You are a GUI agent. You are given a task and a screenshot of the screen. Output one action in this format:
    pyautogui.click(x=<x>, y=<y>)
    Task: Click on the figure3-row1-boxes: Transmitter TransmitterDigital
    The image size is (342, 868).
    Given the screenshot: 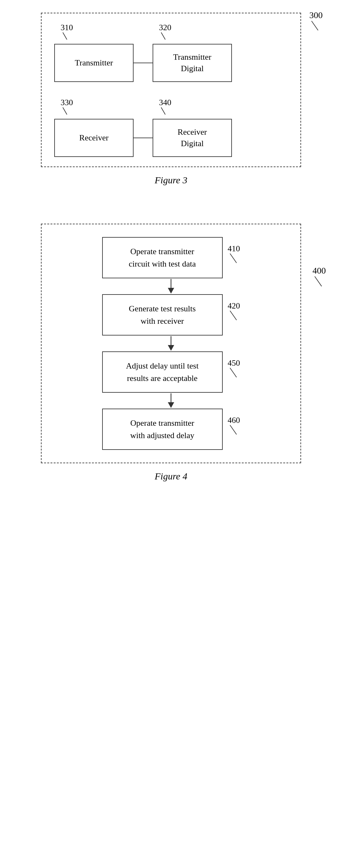 What is the action you would take?
    pyautogui.click(x=171, y=63)
    